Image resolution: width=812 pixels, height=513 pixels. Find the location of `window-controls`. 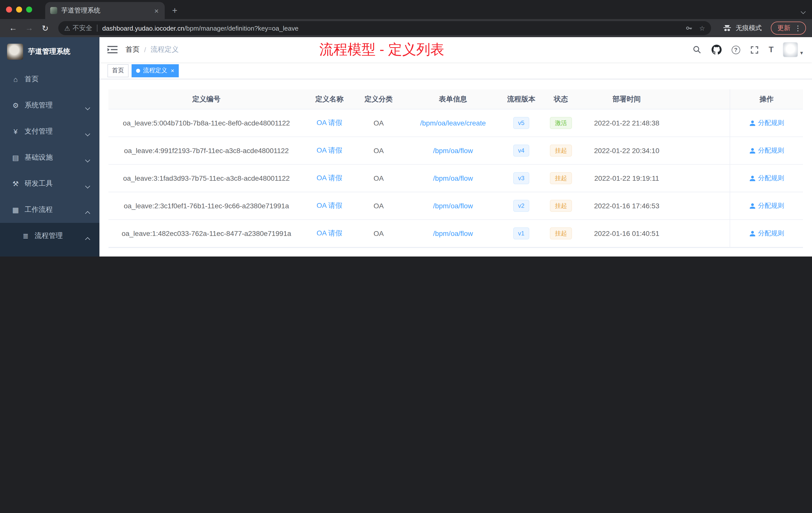

window-controls is located at coordinates (20, 9).